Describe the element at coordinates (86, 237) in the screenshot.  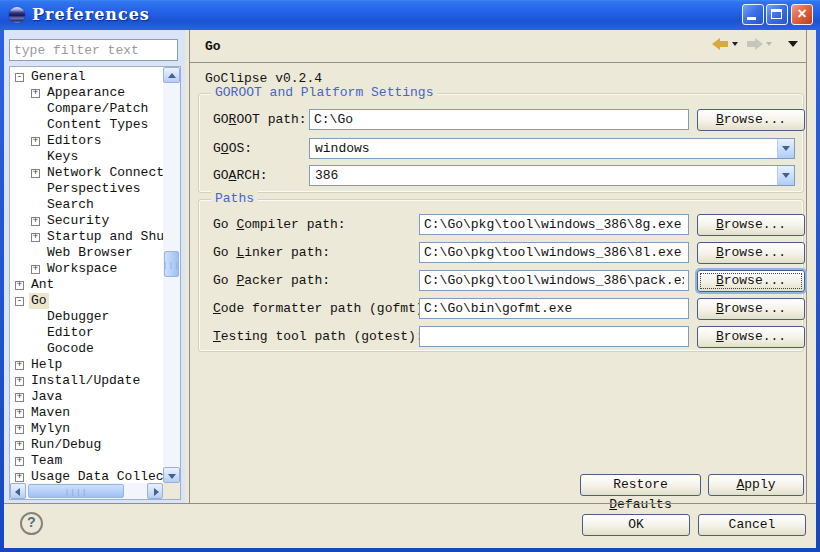
I see `tree-item-startup-and-shutdown: +Startup and Shu` at that location.